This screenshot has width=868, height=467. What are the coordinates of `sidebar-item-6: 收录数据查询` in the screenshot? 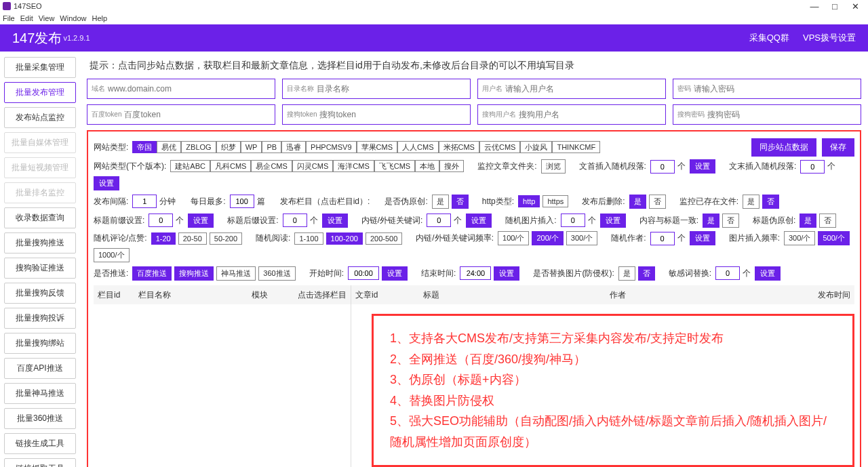 It's located at (40, 218).